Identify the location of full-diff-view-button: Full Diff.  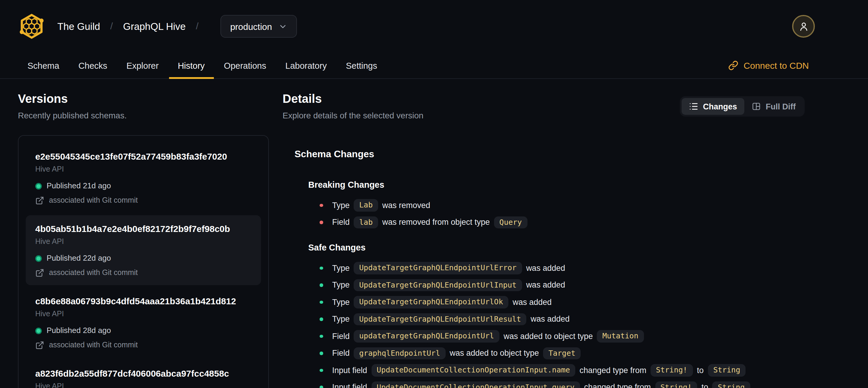
(774, 107).